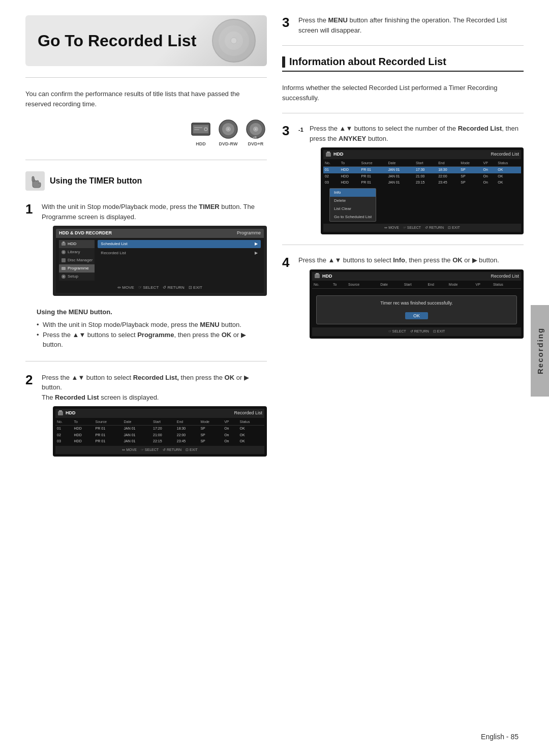 The image size is (549, 756). Describe the element at coordinates (411, 25) in the screenshot. I see `step-3-top-content: Press the MENU button after finishing th…` at that location.